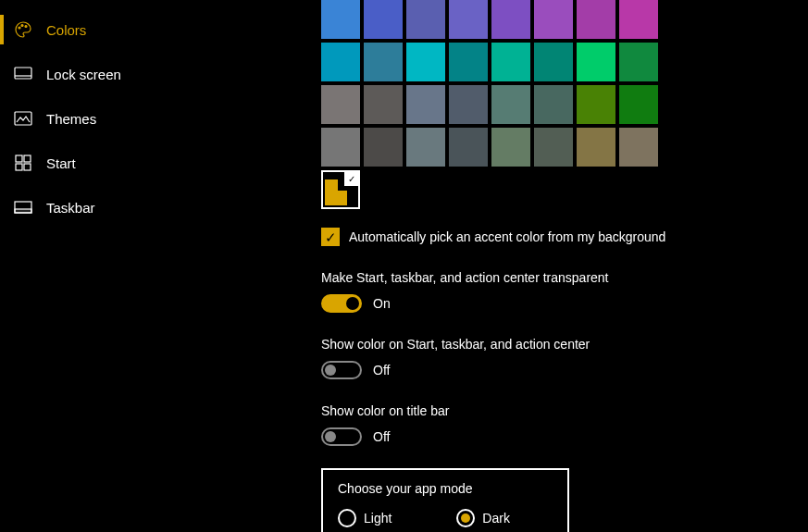 The width and height of the screenshot is (808, 532). I want to click on transparency-setting: Make Start, taskbar, and action center t…, so click(555, 291).